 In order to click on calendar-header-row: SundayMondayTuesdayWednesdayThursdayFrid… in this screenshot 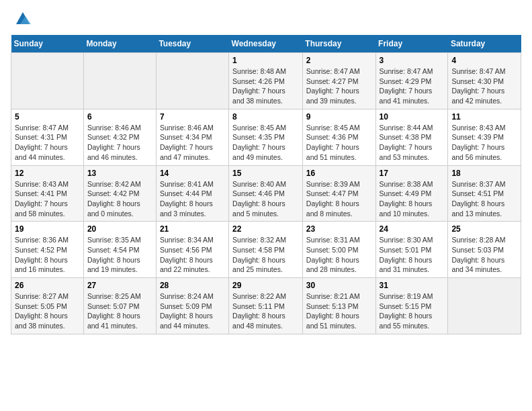, I will do `click(266, 44)`.